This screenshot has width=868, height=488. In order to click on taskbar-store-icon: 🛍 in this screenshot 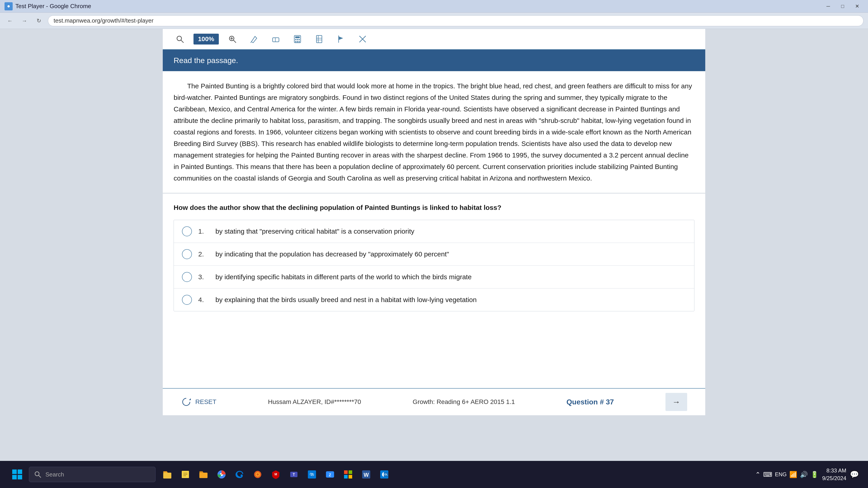, I will do `click(312, 475)`.